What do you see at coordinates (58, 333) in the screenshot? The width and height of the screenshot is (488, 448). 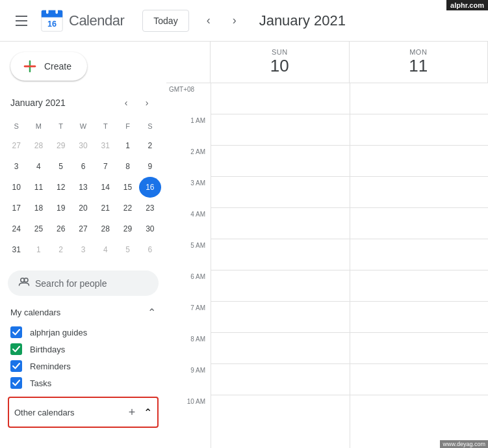 I see `calendar-item-label: alphrjan guides` at bounding box center [58, 333].